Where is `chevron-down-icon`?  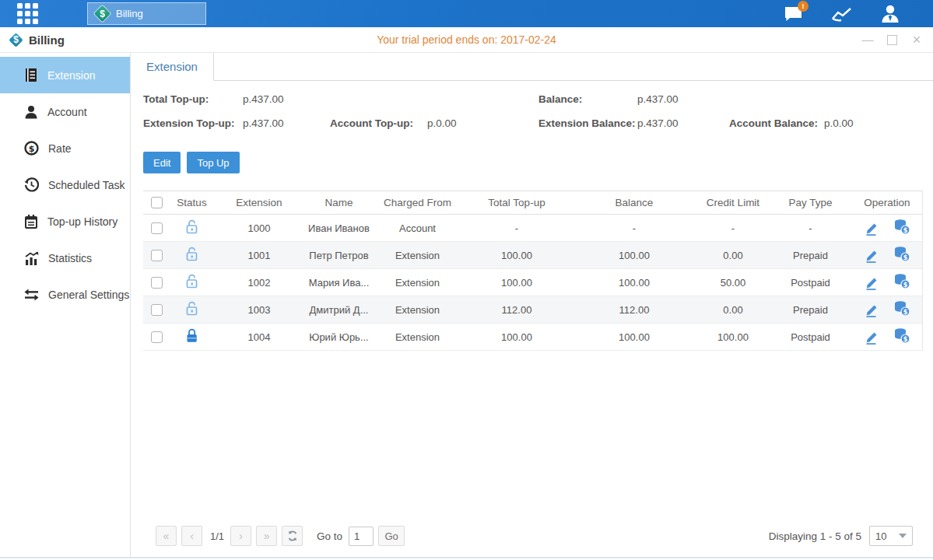 chevron-down-icon is located at coordinates (903, 536).